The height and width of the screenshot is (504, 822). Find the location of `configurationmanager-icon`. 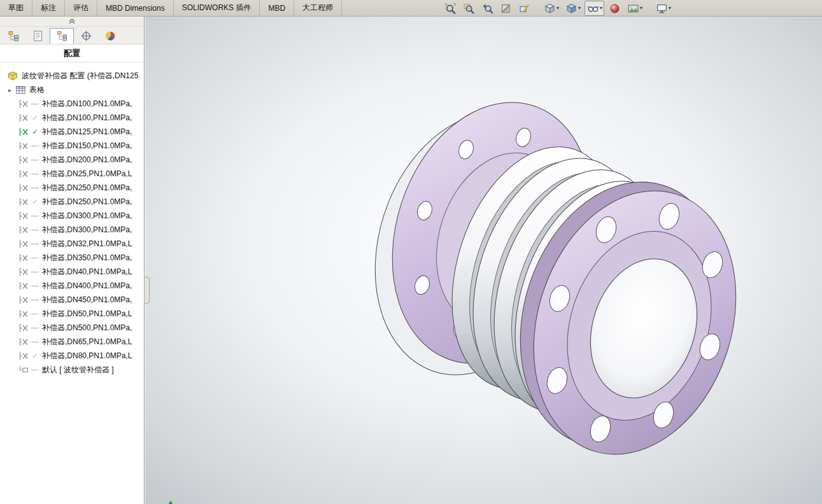

configurationmanager-icon is located at coordinates (62, 36).